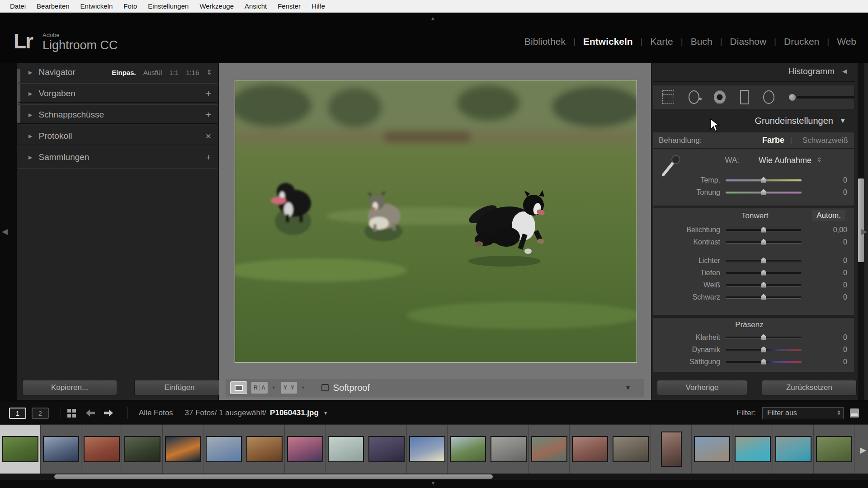  What do you see at coordinates (208, 136) in the screenshot?
I see `clear-history-icon: ×` at bounding box center [208, 136].